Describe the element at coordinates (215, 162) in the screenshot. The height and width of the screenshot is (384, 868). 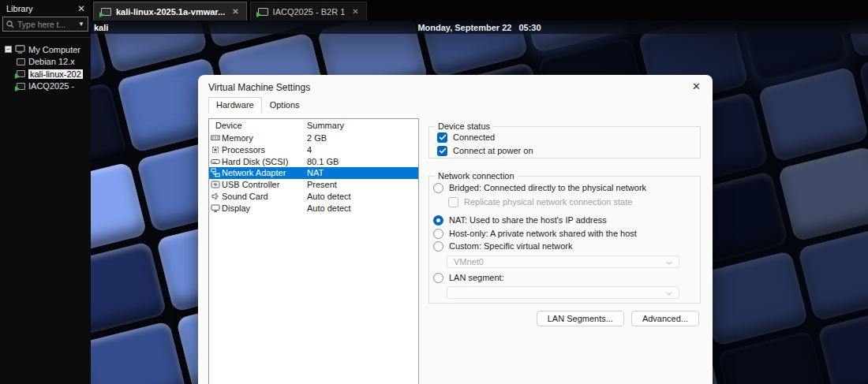
I see `hard-disk-icon` at that location.